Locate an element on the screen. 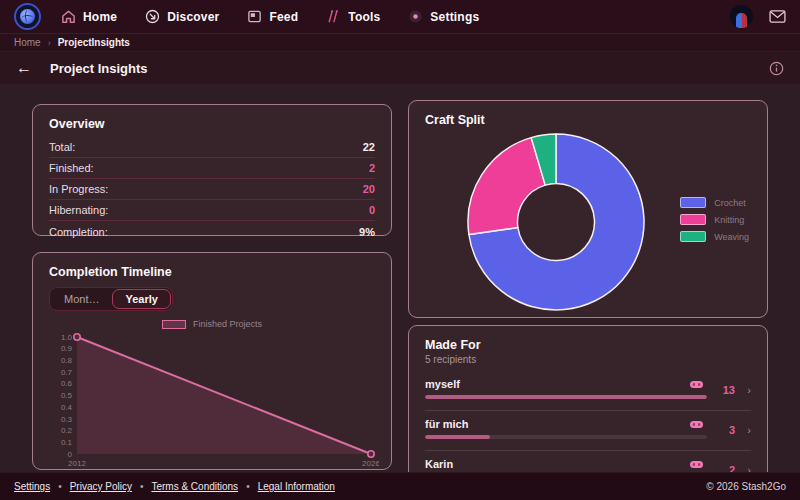 The image size is (800, 500). breadcrumb-current: ProjectInsights is located at coordinates (94, 42).